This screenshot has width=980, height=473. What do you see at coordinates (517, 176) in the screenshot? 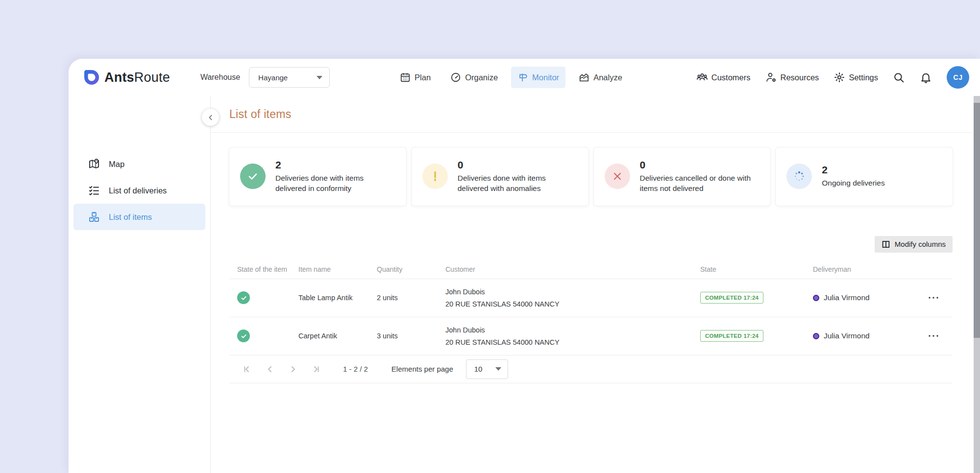
I see `stat-card-text: 0 Deliveries done with items delivered w…` at bounding box center [517, 176].